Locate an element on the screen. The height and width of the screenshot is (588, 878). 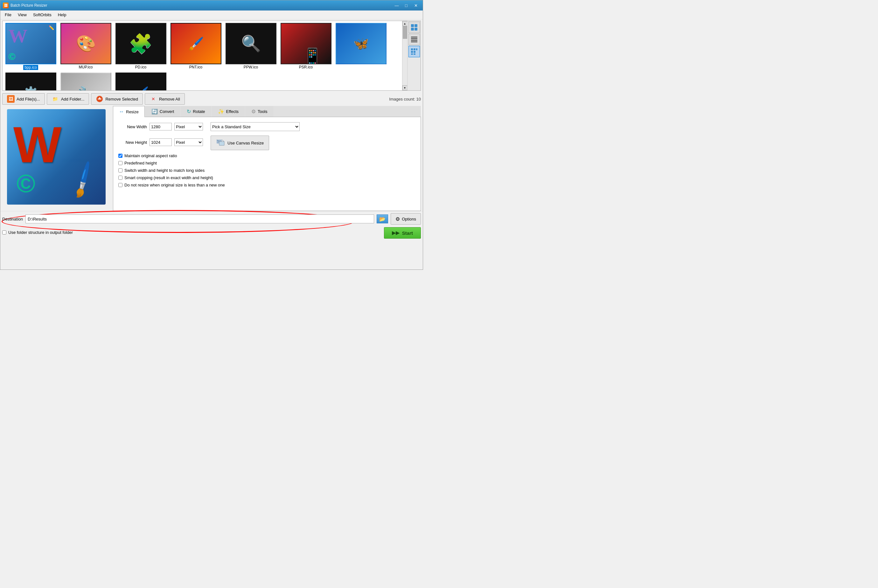
gallery-scrollbar: ▲ ▼ is located at coordinates (405, 56).